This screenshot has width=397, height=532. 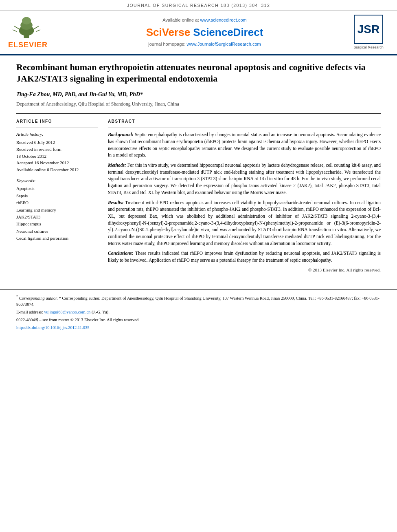 What do you see at coordinates (57, 188) in the screenshot?
I see `keyword-apoptosis: Apoptosis` at bounding box center [57, 188].